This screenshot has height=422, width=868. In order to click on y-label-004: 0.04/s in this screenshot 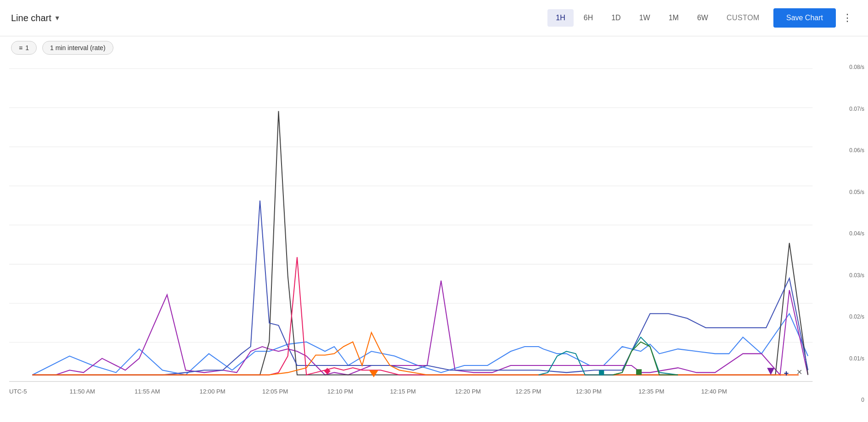, I will do `click(857, 234)`.